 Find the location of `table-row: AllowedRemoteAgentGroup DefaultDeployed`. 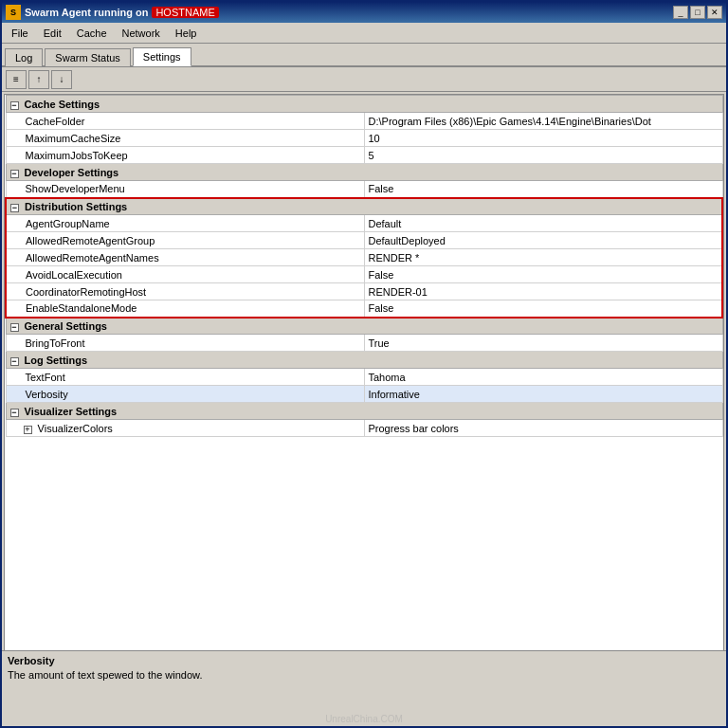

table-row: AllowedRemoteAgentGroup DefaultDeployed is located at coordinates (364, 241).